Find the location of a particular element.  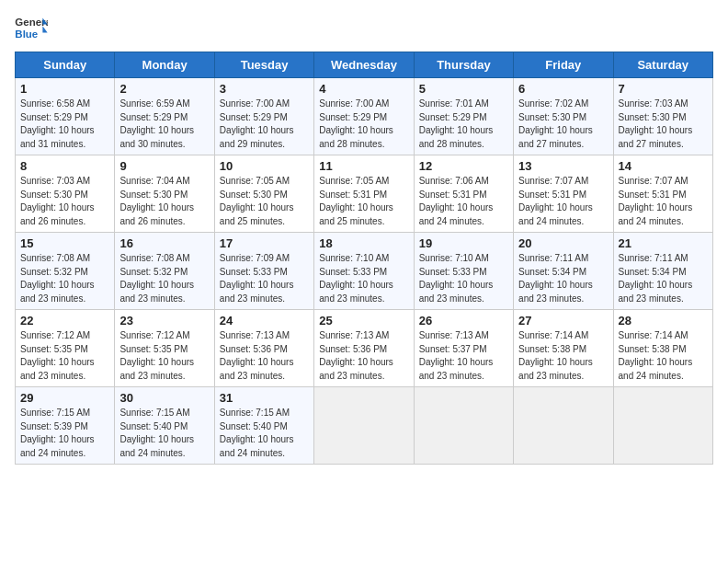

calendar-cell: 26 Sunrise: 7:13 AM Sunset: 5:37 PM Dayl… is located at coordinates (463, 349).